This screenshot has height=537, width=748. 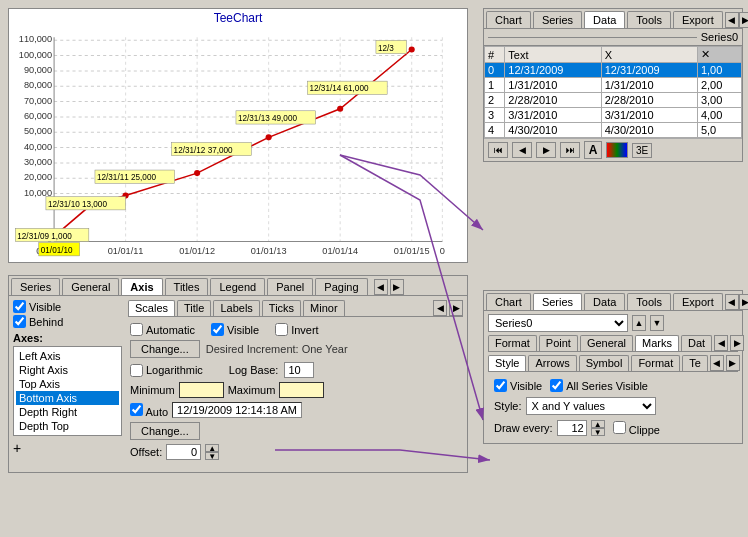 What do you see at coordinates (604, 363) in the screenshot?
I see `rpb-inner2-symbol: Symbol` at bounding box center [604, 363].